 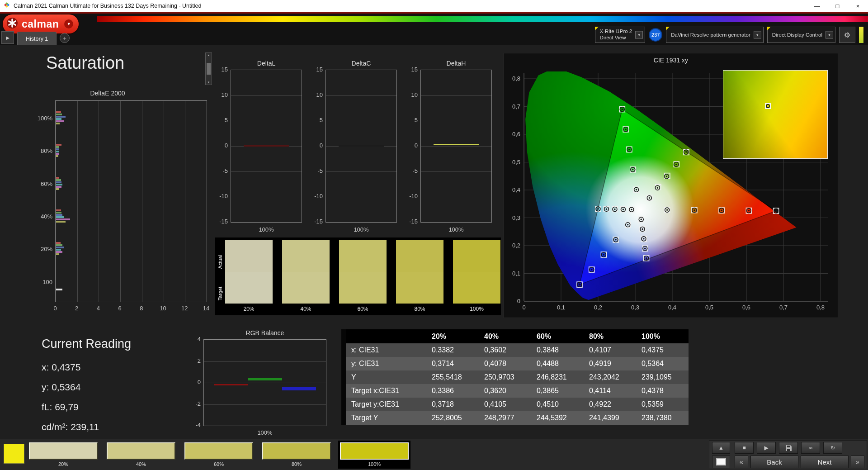 I want to click on table-cell: 0,3848, so click(x=557, y=350).